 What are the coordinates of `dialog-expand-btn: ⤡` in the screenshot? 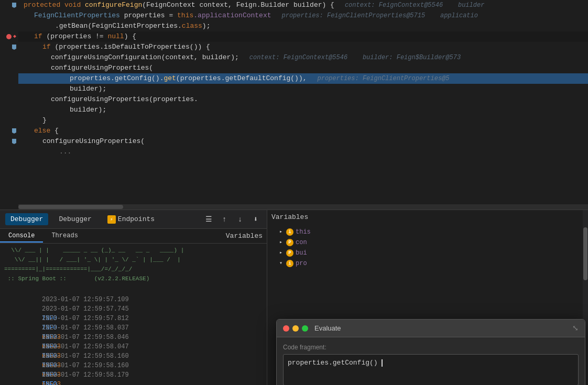 It's located at (575, 328).